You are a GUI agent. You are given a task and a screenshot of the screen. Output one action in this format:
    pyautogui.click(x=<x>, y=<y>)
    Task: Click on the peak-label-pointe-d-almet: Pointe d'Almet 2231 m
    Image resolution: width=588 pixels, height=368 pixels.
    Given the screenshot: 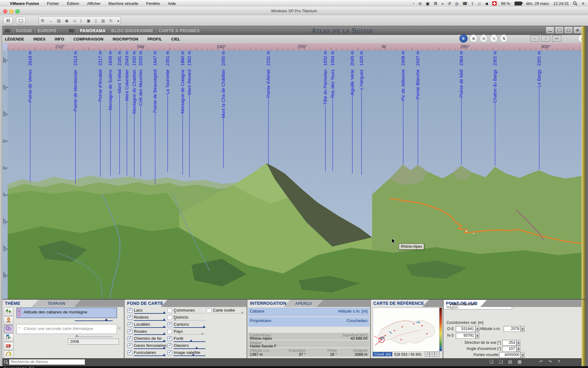 What is the action you would take?
    pyautogui.click(x=268, y=108)
    